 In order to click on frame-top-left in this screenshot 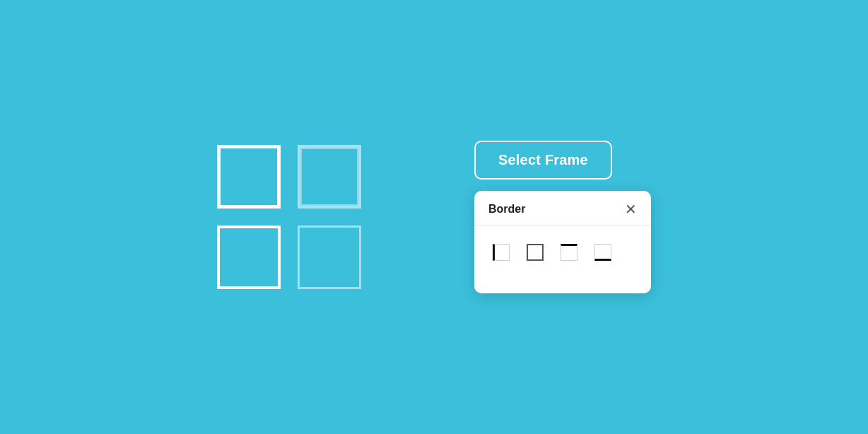, I will do `click(249, 177)`.